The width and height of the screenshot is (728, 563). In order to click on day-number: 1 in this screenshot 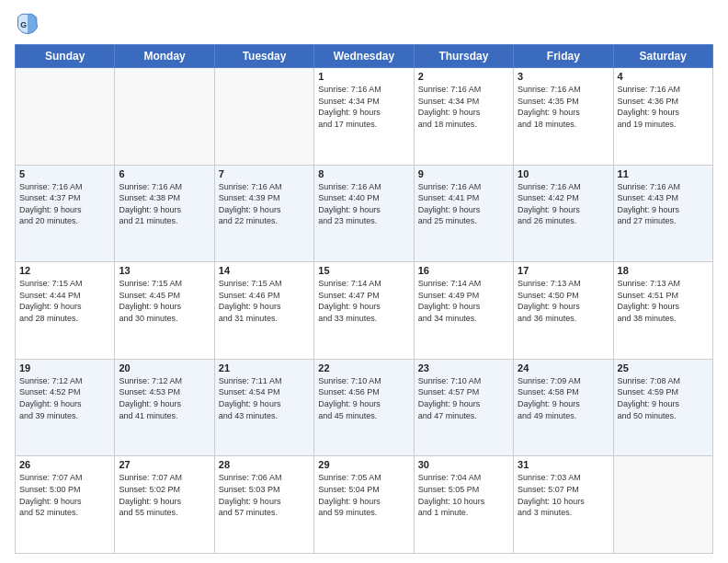, I will do `click(364, 76)`.